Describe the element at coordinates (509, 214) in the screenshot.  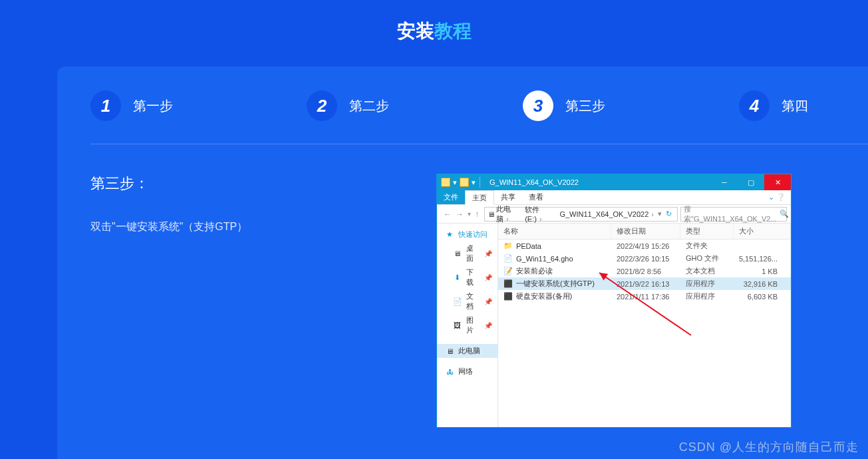
I see `crumb-pc: 此电脑` at that location.